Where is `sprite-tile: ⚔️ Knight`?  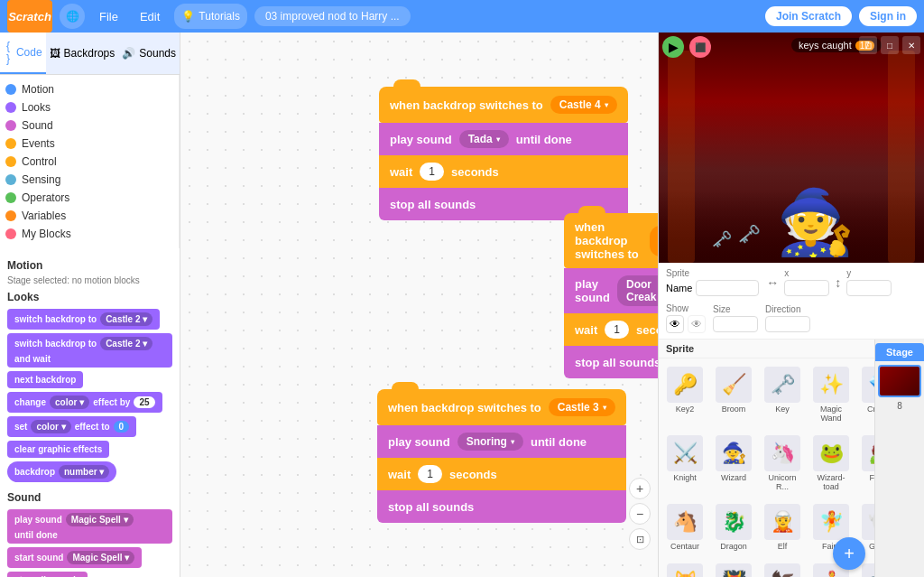
sprite-tile: ⚔️ Knight is located at coordinates (685, 463).